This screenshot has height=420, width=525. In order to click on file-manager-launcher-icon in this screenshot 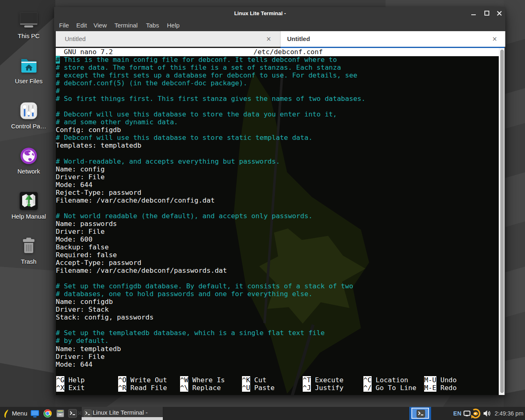, I will do `click(60, 413)`.